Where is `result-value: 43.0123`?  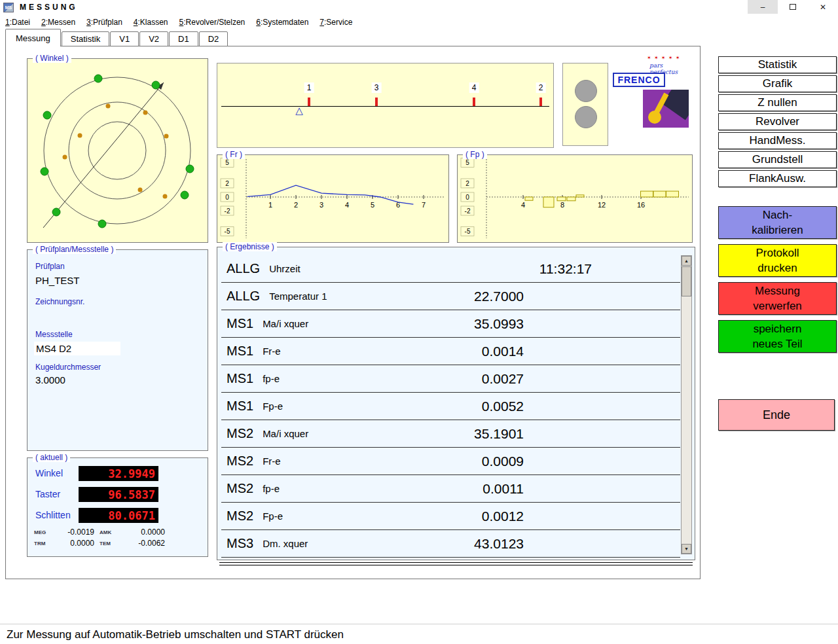
result-value: 43.0123 is located at coordinates (499, 544).